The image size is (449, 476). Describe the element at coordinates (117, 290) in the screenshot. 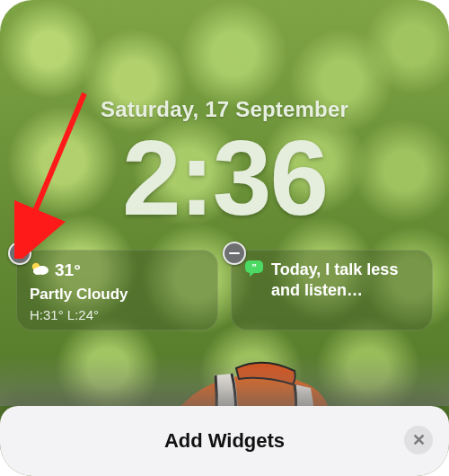

I see `weather-widget: 31° Partly Cloudy H:31° L:24°` at that location.